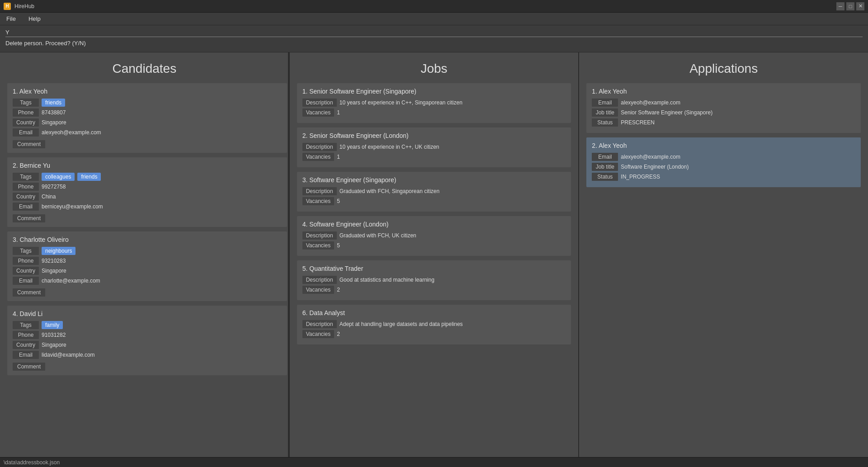 Image resolution: width=868 pixels, height=467 pixels. I want to click on phone-row: Phone 91031282, so click(147, 335).